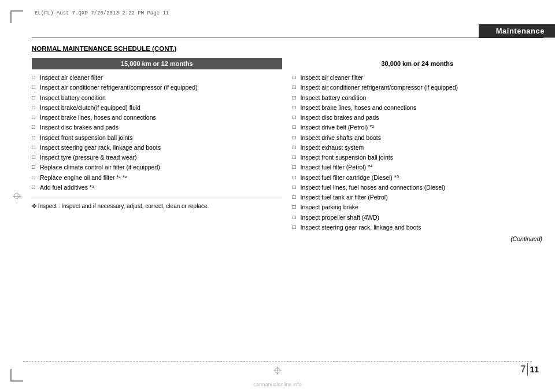  What do you see at coordinates (157, 204) in the screenshot?
I see `note-section: ✜ Inspect : Inspect and if necessary, ad…` at bounding box center [157, 204].